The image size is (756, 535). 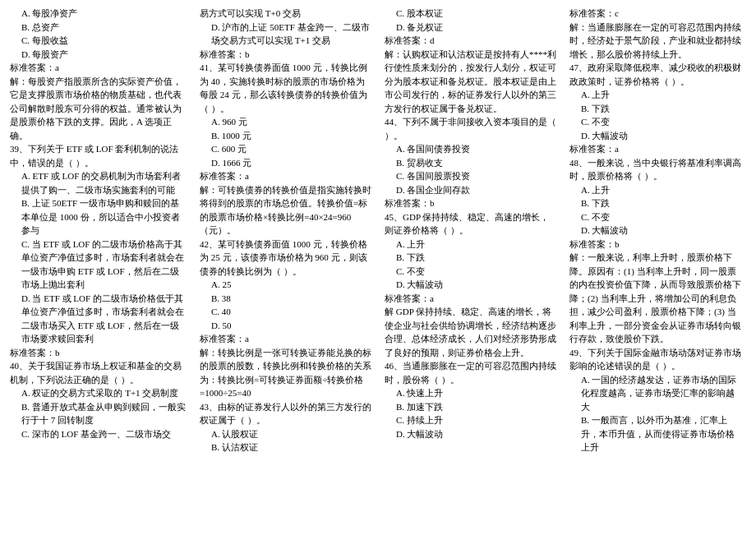 What do you see at coordinates (286, 122) in the screenshot?
I see `text-line: A. 960 元` at bounding box center [286, 122].